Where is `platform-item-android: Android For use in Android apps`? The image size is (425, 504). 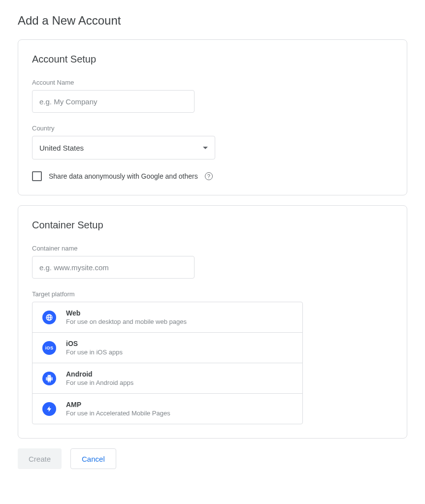
platform-item-android: Android For use in Android apps is located at coordinates (167, 378).